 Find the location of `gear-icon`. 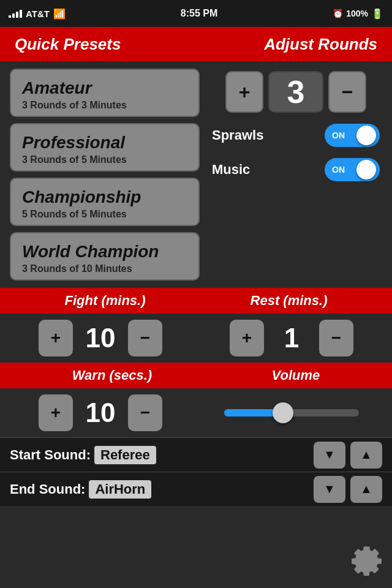

gear-icon is located at coordinates (366, 560).